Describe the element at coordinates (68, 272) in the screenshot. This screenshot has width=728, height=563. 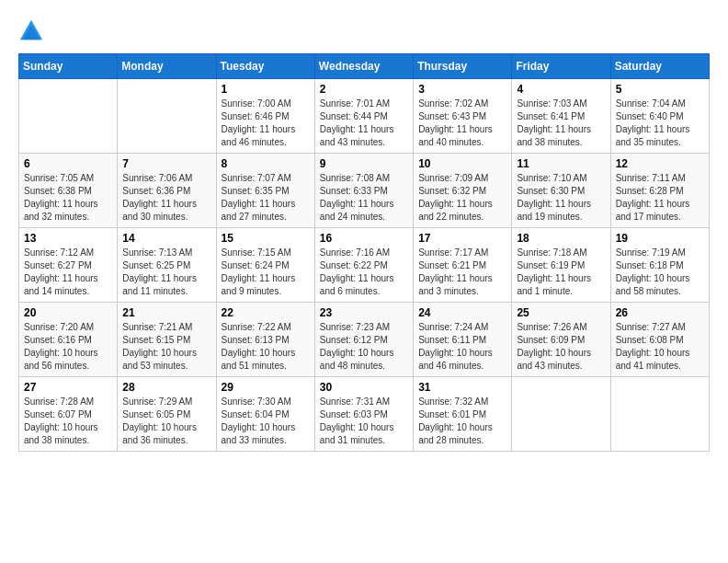
I see `day-info: Sunrise: 7:12 AMSunset: 6:27 PMDaylight:…` at that location.